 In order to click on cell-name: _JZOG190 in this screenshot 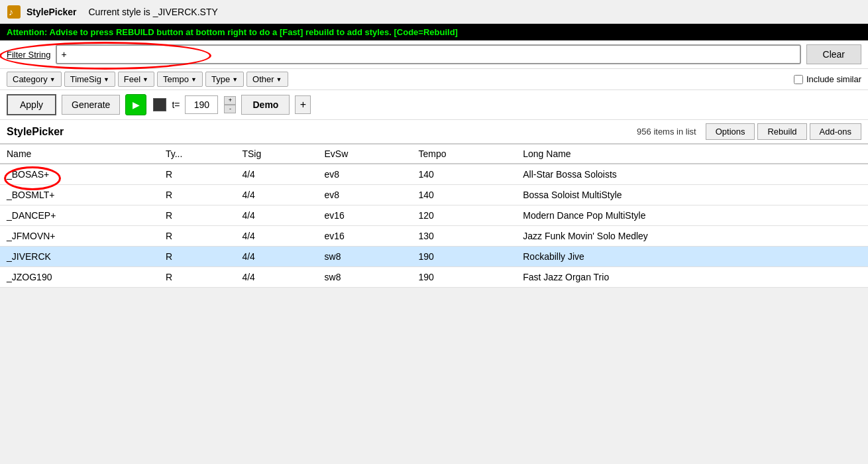, I will do `click(80, 277)`.